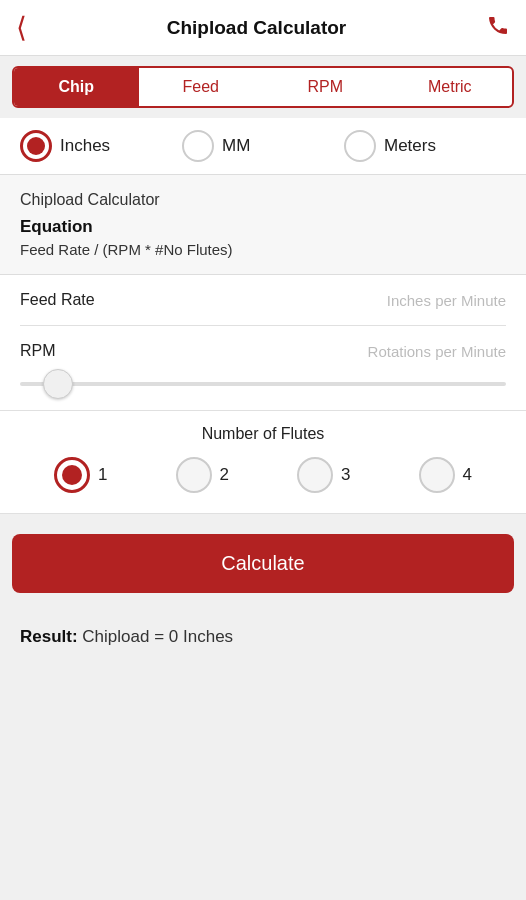 The width and height of the screenshot is (526, 900). What do you see at coordinates (126, 636) in the screenshot?
I see `result-text: Result: Chipload = 0 Inches` at bounding box center [126, 636].